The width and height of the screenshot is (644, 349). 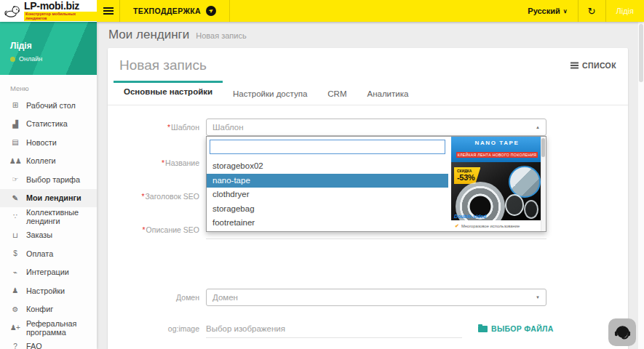 What do you see at coordinates (622, 332) in the screenshot?
I see `support-chat-button` at bounding box center [622, 332].